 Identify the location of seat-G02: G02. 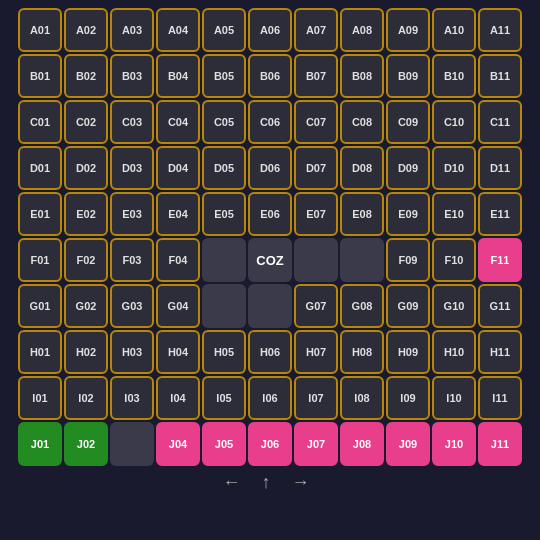
(86, 306).